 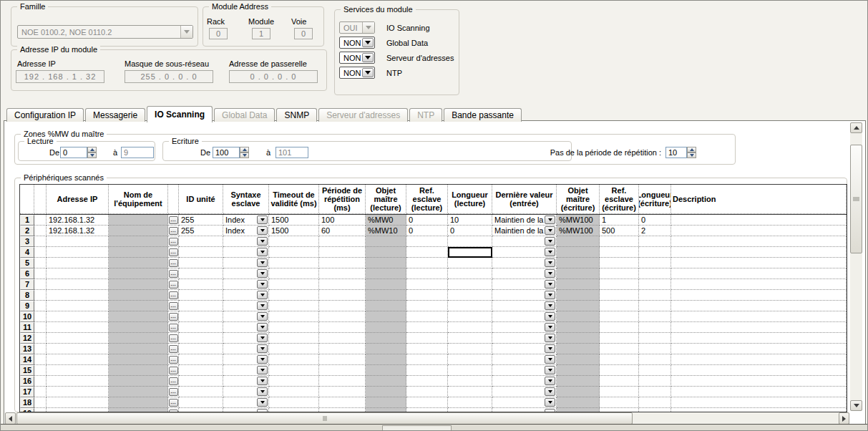 I want to click on cell-ref_e-1: 1, so click(x=620, y=221).